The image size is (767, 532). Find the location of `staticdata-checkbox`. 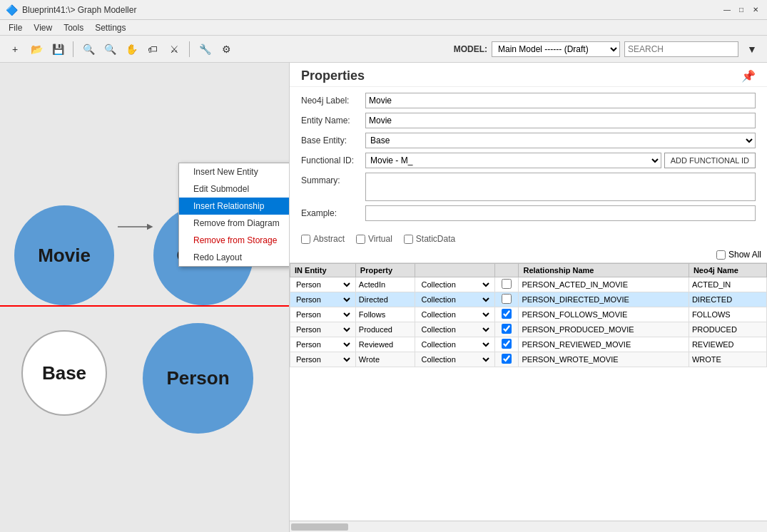

staticdata-checkbox is located at coordinates (408, 240).